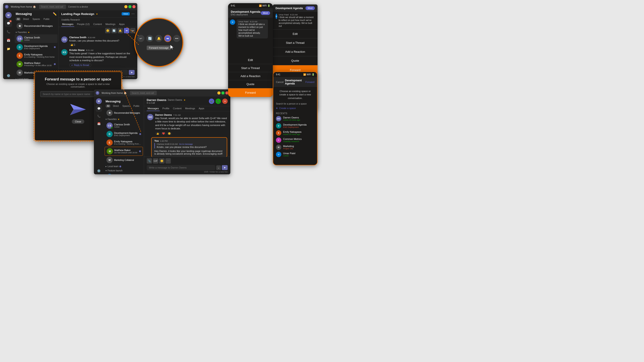  What do you see at coordinates (36, 56) in the screenshot?
I see `chat-item-emily: E Emily Nakagawa In a meeting • Working …` at bounding box center [36, 56].